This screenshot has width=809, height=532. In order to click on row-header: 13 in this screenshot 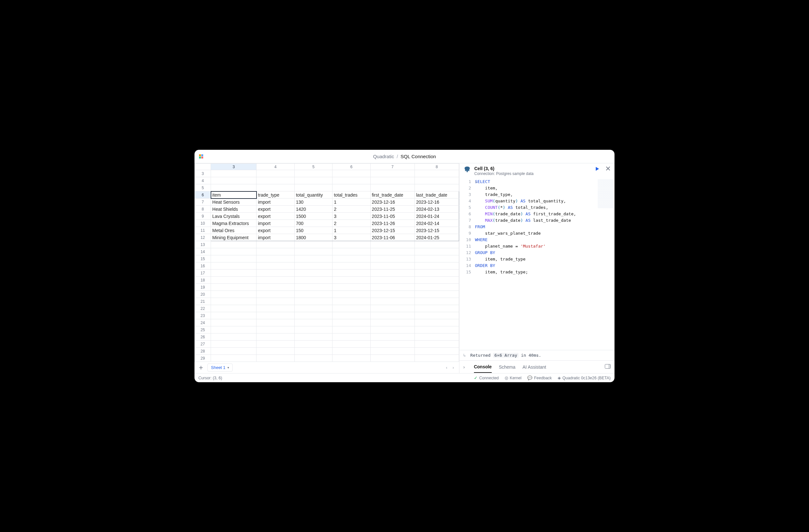, I will do `click(203, 245)`.